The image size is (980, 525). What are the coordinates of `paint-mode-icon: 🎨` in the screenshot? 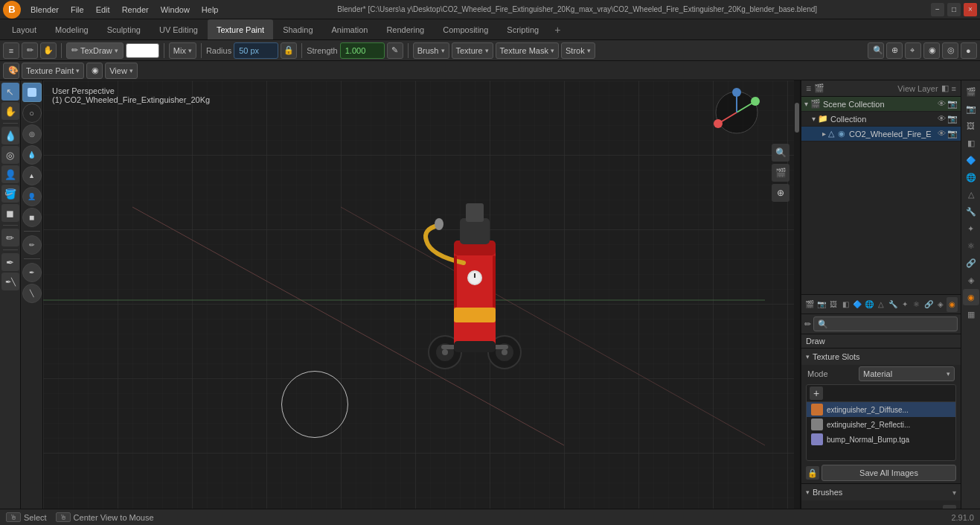 It's located at (11, 71).